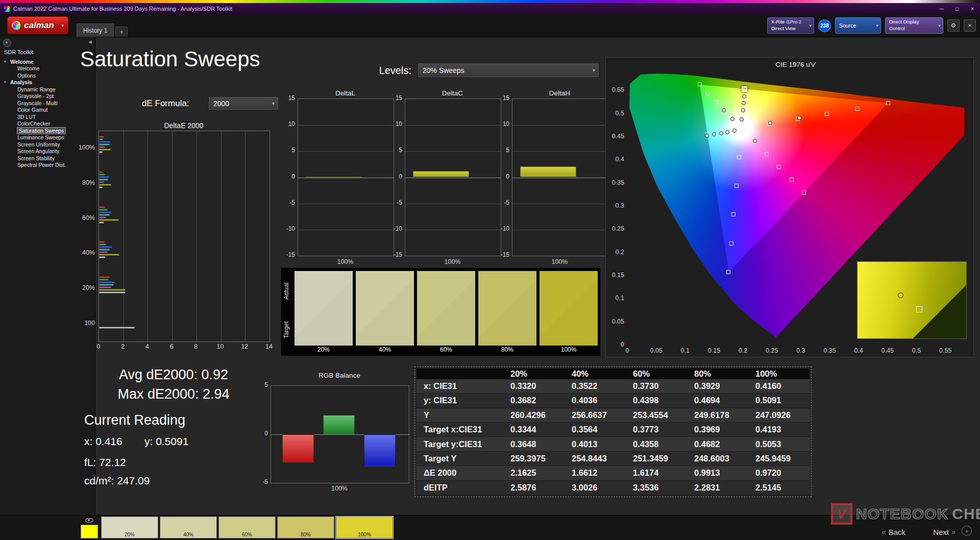 The height and width of the screenshot is (540, 980). Describe the element at coordinates (288, 203) in the screenshot. I see `deltal-ytick: -5` at that location.